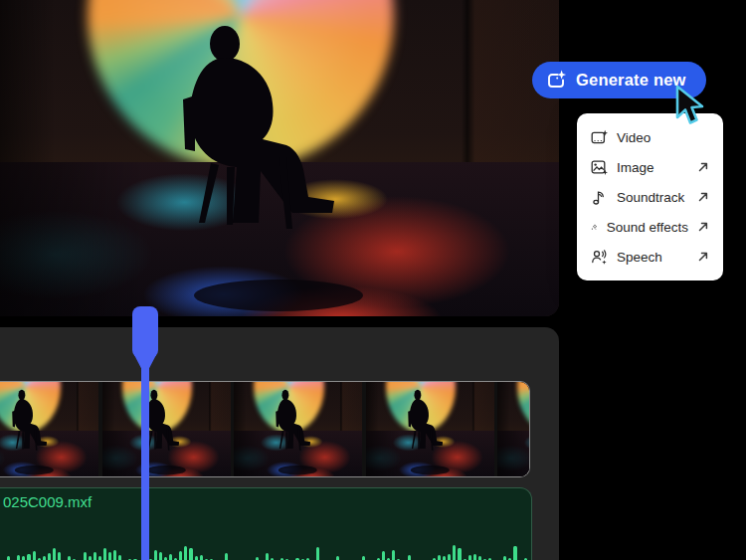 The width and height of the screenshot is (746, 560). I want to click on menu-item-label: Video, so click(634, 137).